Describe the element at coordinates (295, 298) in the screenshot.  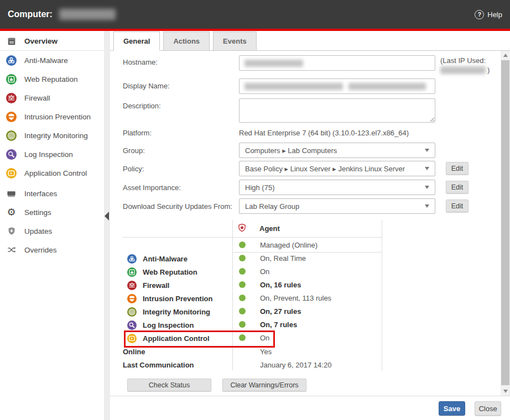
I see `table-row-value: On, Prevent, 113 rules` at that location.